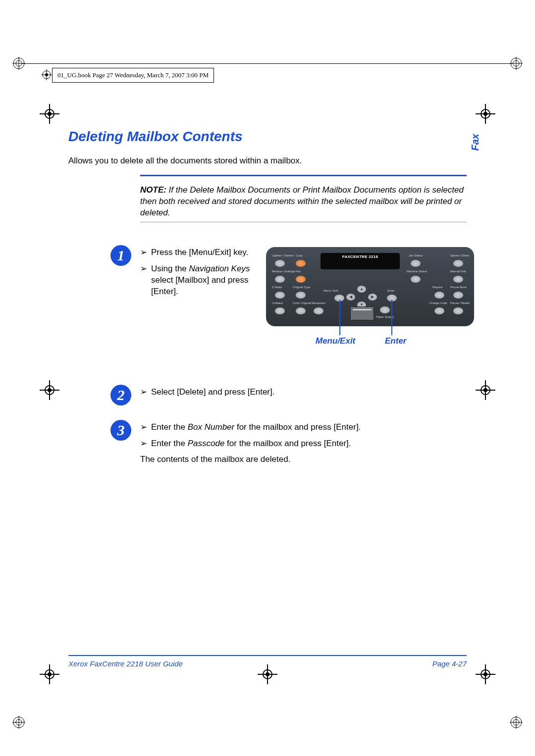  I want to click on panel-label: Reduce / Enlarge, so click(283, 271).